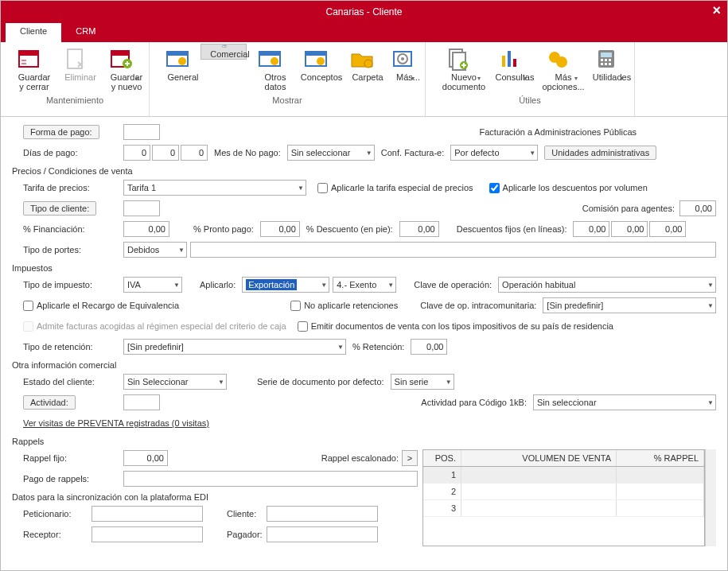 The height and width of the screenshot is (571, 728). I want to click on pronto-pago-input, so click(280, 229).